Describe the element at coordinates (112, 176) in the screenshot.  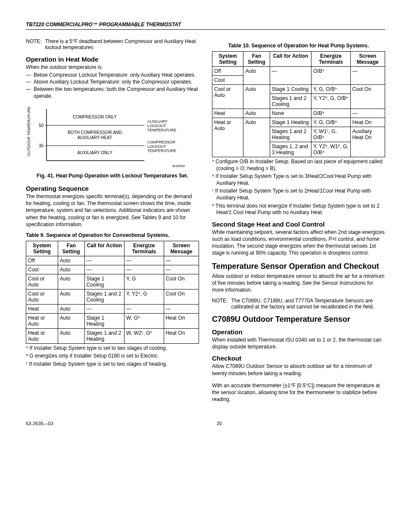
I see `fig41-caption: Fig. 41. Heat Pump Operation with Lockou…` at that location.